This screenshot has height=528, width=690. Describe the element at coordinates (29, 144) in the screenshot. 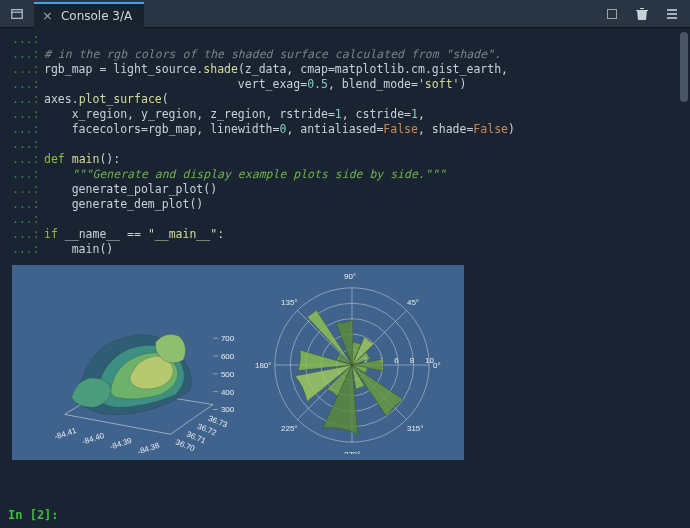

I see `continuation-gutter: ...: ...: ...: ...: ...` at that location.